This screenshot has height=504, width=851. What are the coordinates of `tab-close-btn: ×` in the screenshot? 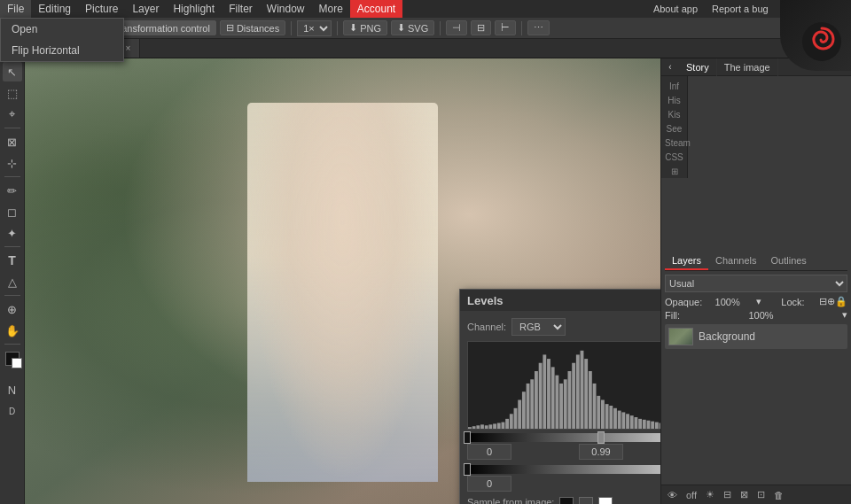 It's located at (128, 48).